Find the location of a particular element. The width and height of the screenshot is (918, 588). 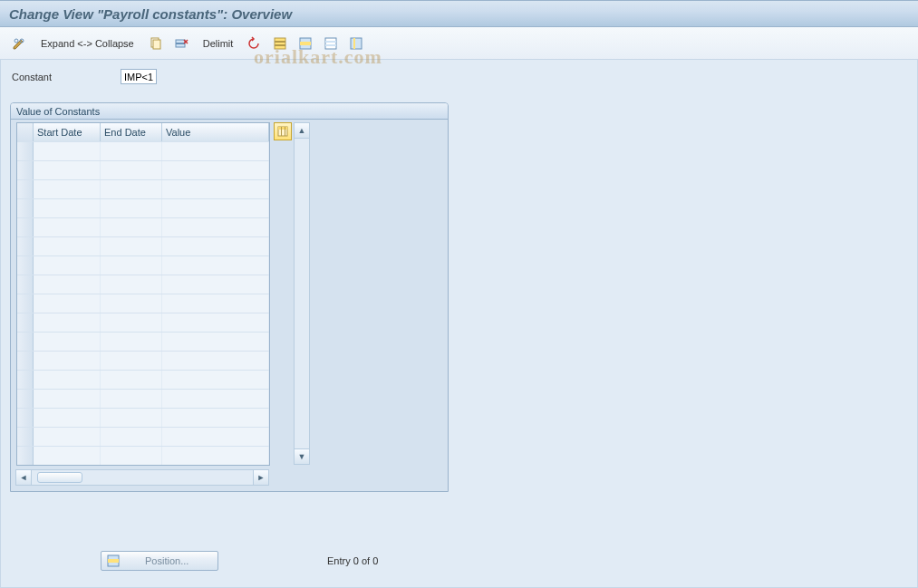

select-all-button is located at coordinates (280, 43).